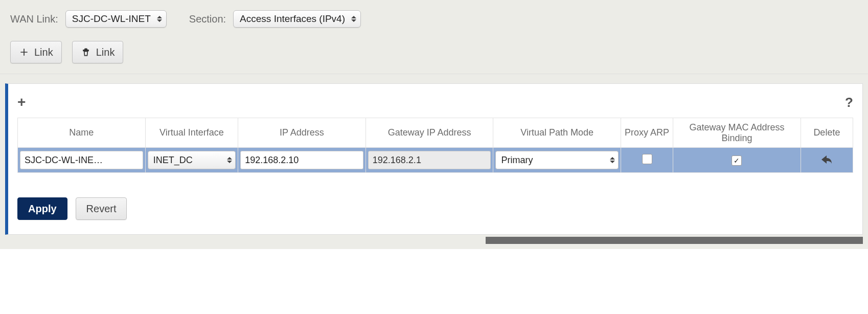 This screenshot has height=314, width=868. I want to click on section-select: Access Interfaces (IPv4), so click(297, 19).